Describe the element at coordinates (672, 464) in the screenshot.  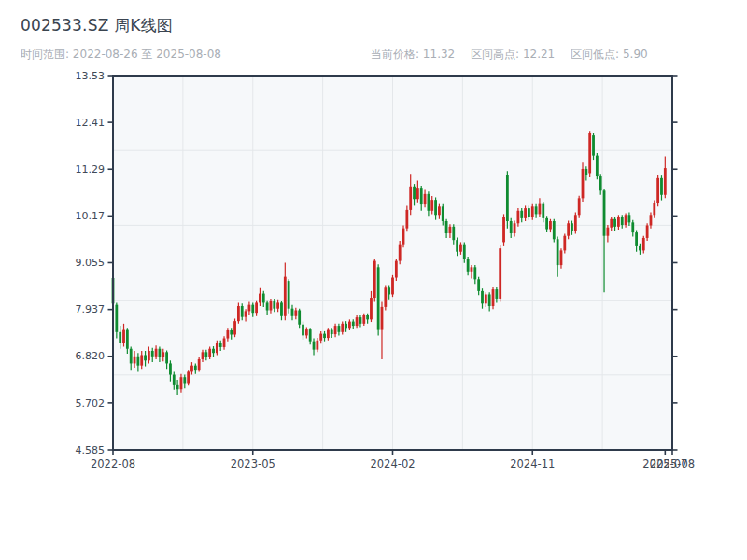
I see `x-axis-label: 2025-08` at that location.